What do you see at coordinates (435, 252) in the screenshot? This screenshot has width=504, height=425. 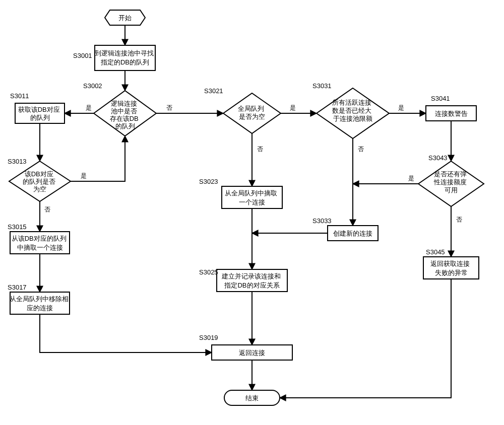 I see `step-s3045: S3045` at bounding box center [435, 252].